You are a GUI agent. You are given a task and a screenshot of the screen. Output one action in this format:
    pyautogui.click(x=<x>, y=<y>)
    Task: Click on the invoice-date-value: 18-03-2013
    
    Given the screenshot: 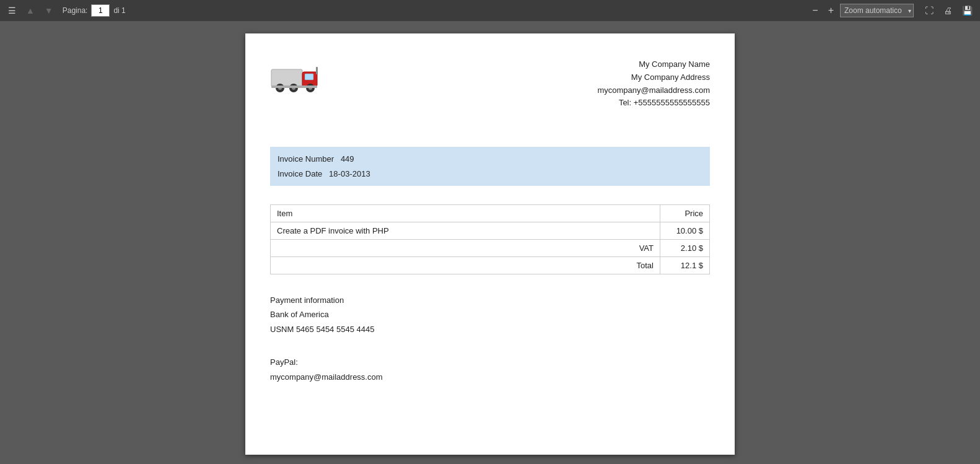 What is the action you would take?
    pyautogui.click(x=349, y=173)
    